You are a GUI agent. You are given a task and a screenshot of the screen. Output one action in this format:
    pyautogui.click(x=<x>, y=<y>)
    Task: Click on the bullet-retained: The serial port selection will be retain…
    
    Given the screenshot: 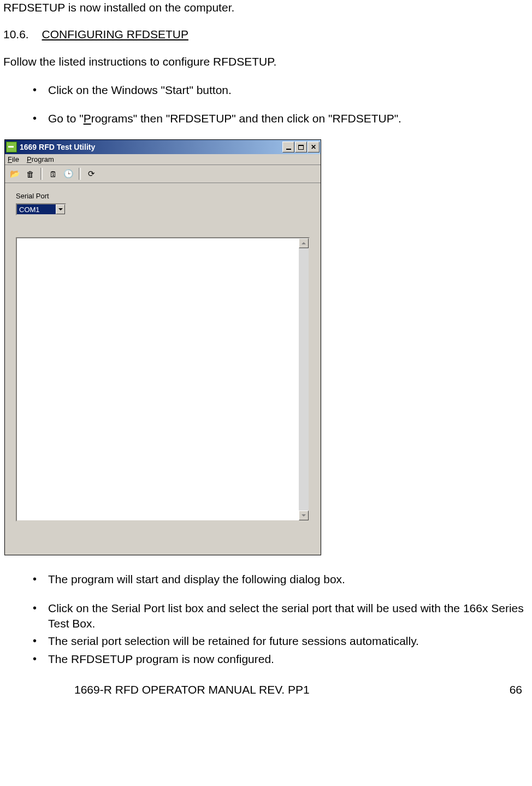 What is the action you would take?
    pyautogui.click(x=281, y=641)
    